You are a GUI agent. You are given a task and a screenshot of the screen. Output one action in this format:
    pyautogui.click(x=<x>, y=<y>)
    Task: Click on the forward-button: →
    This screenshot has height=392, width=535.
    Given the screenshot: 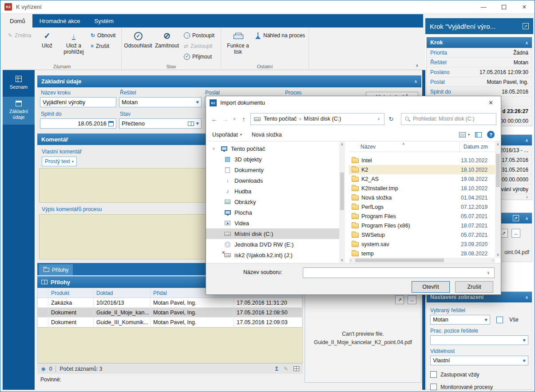 What is the action you would take?
    pyautogui.click(x=225, y=119)
    